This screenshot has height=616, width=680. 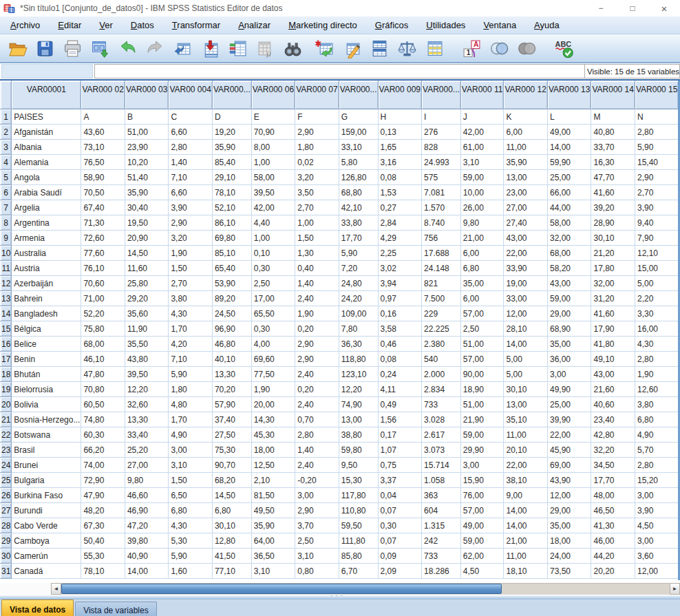 What do you see at coordinates (103, 374) in the screenshot?
I see `cell: 47,80` at bounding box center [103, 374].